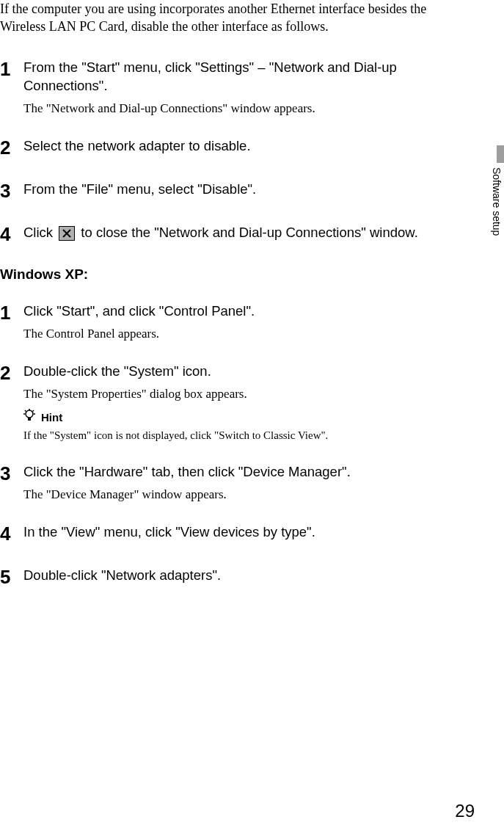 This screenshot has width=504, height=836. I want to click on side-tab-text: Software setup, so click(497, 201).